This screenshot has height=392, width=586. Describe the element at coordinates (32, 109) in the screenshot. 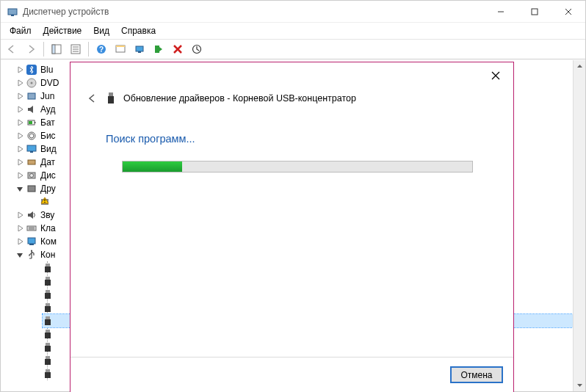

I see `audio-icon` at that location.